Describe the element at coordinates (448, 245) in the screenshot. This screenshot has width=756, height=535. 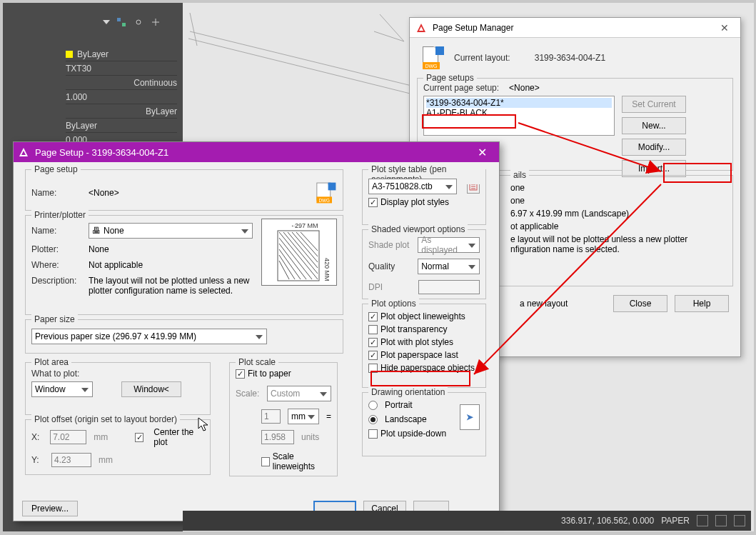
I see `shade-plot-select: As displayed` at that location.